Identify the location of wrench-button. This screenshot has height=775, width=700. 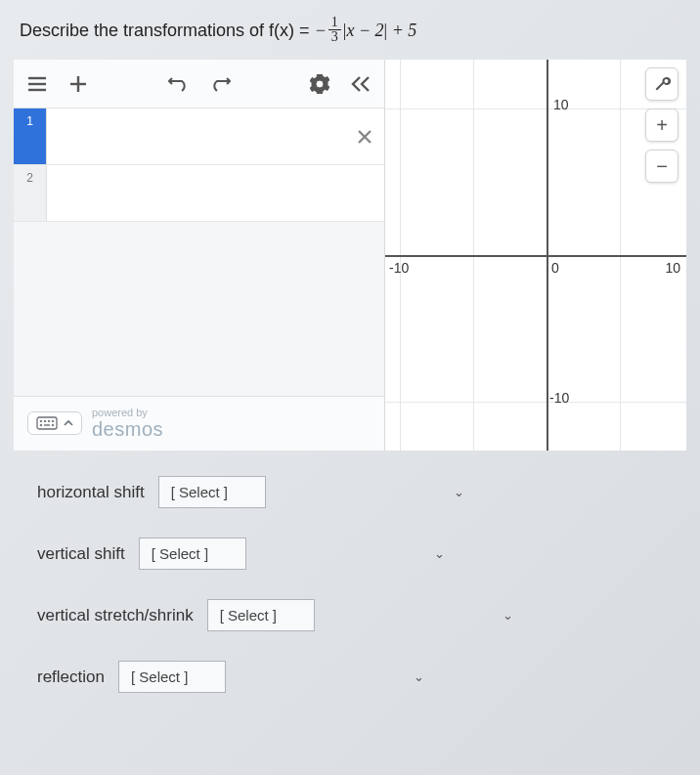
(662, 84).